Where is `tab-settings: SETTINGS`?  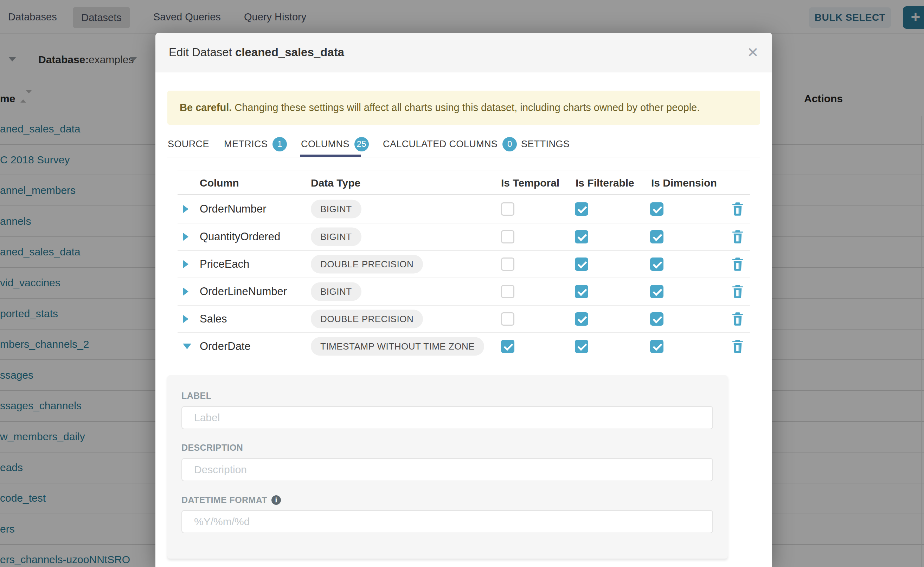 tab-settings: SETTINGS is located at coordinates (545, 144).